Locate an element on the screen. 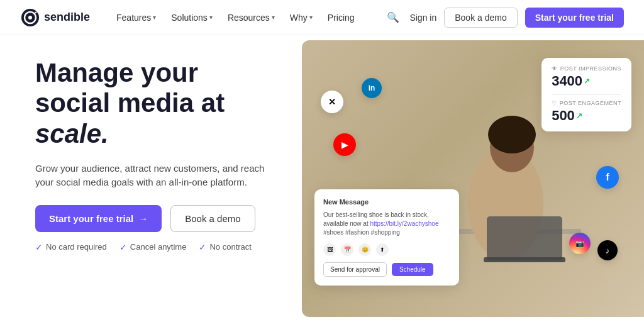 The image size is (644, 322). schedule-button: Schedule is located at coordinates (413, 269).